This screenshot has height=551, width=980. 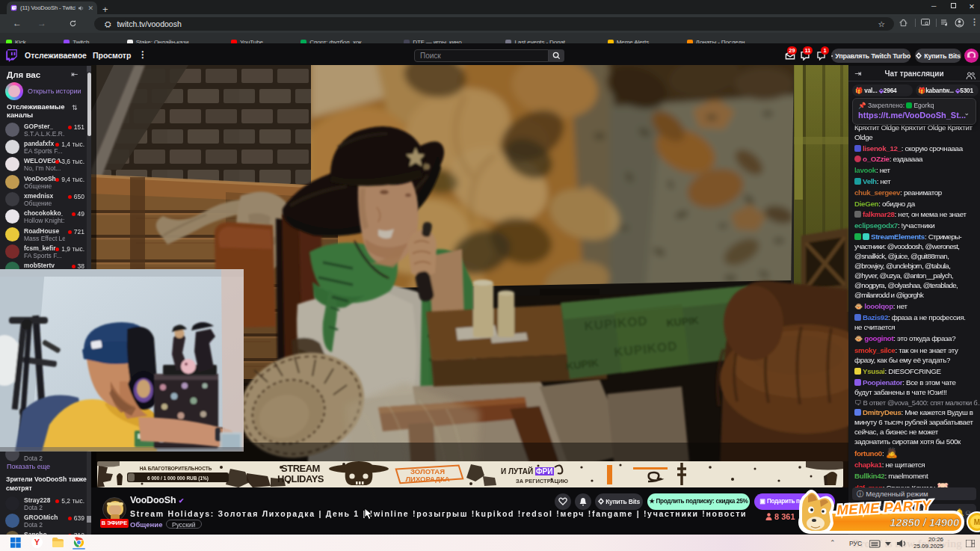 What do you see at coordinates (178, 478) in the screenshot?
I see `svg-text: 6 000 / 1 000 000 RUB (1%)` at bounding box center [178, 478].